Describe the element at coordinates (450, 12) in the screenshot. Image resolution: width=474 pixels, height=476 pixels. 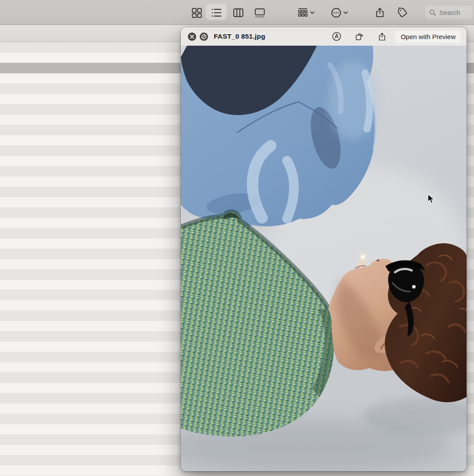
I see `search-placeholder: Search` at that location.